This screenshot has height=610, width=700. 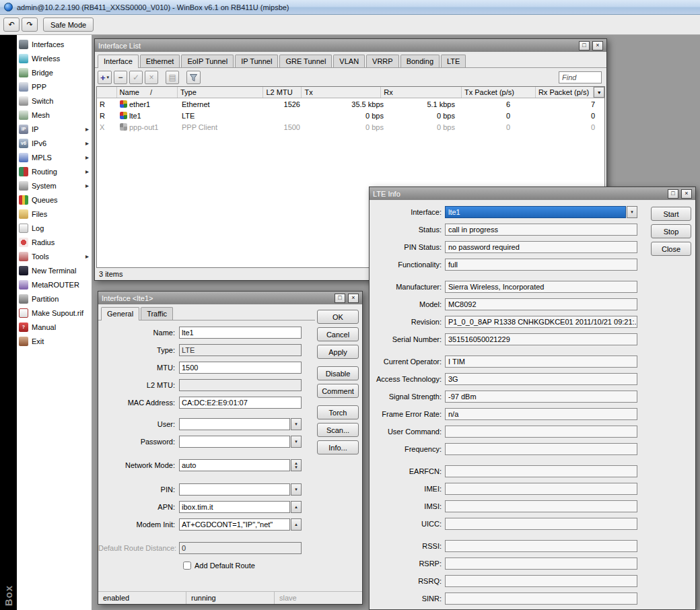 What do you see at coordinates (54, 299) in the screenshot?
I see `sidebar-item-partition: Partition` at bounding box center [54, 299].